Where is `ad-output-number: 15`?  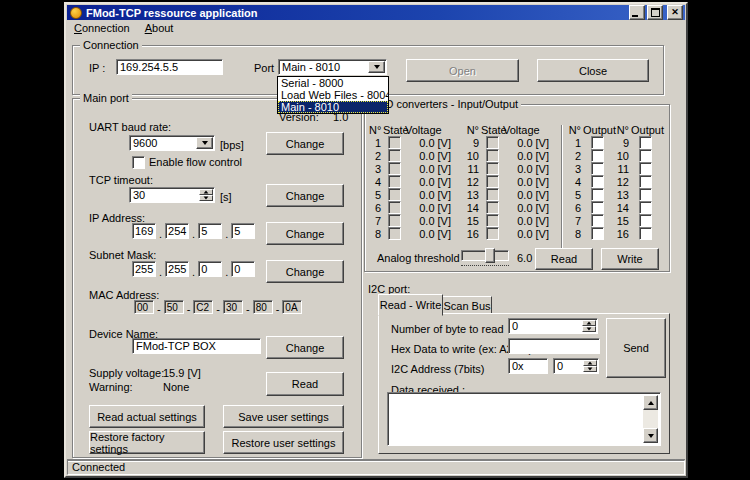
ad-output-number: 15 is located at coordinates (621, 221).